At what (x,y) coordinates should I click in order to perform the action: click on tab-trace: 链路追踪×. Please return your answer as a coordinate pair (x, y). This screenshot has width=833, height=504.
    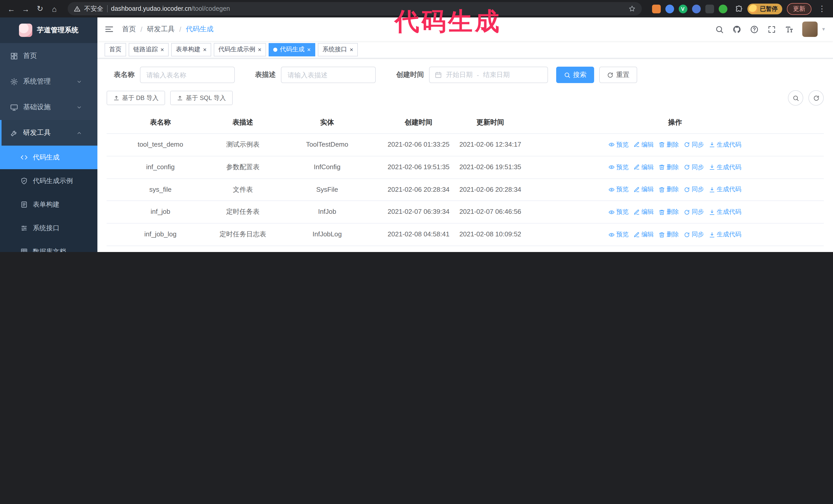
    Looking at the image, I should click on (149, 49).